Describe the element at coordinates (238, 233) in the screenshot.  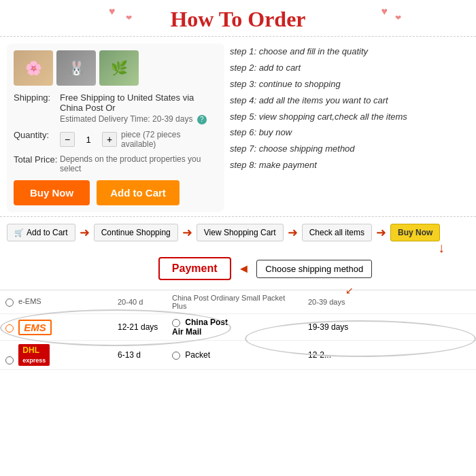
I see `flow-row: Add to Cart ➜ Continue Shopping ➜ View S…` at that location.